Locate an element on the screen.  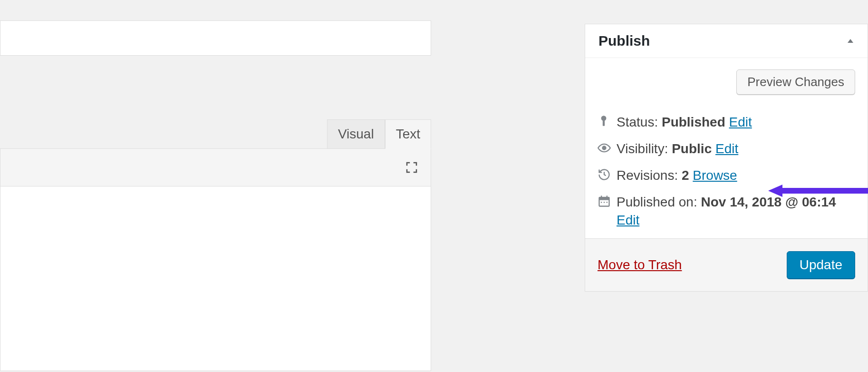
fullscreen-icon is located at coordinates (412, 167).